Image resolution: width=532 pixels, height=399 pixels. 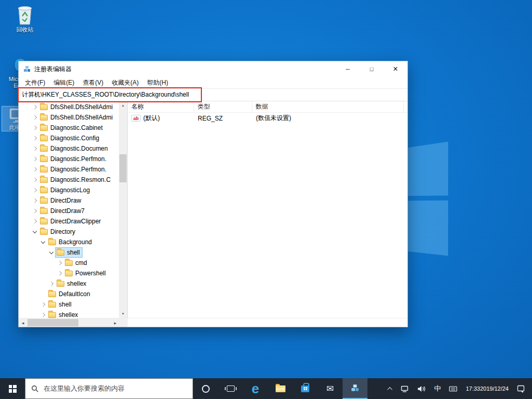 What do you see at coordinates (213, 95) in the screenshot?
I see `address-bar: 计算机\HKEY_CLASSES_ROOT\Directory\Backgrou…` at bounding box center [213, 95].